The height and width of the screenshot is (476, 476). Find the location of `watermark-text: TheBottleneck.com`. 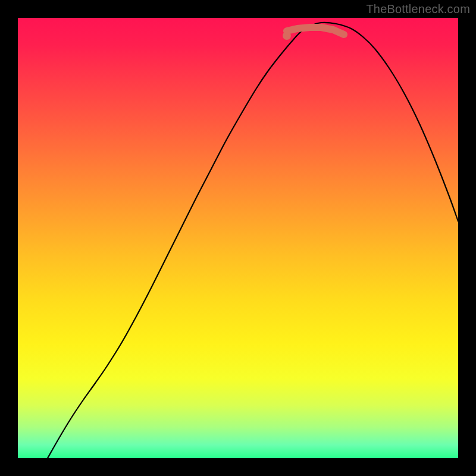

watermark-text: TheBottleneck.com is located at coordinates (418, 10).